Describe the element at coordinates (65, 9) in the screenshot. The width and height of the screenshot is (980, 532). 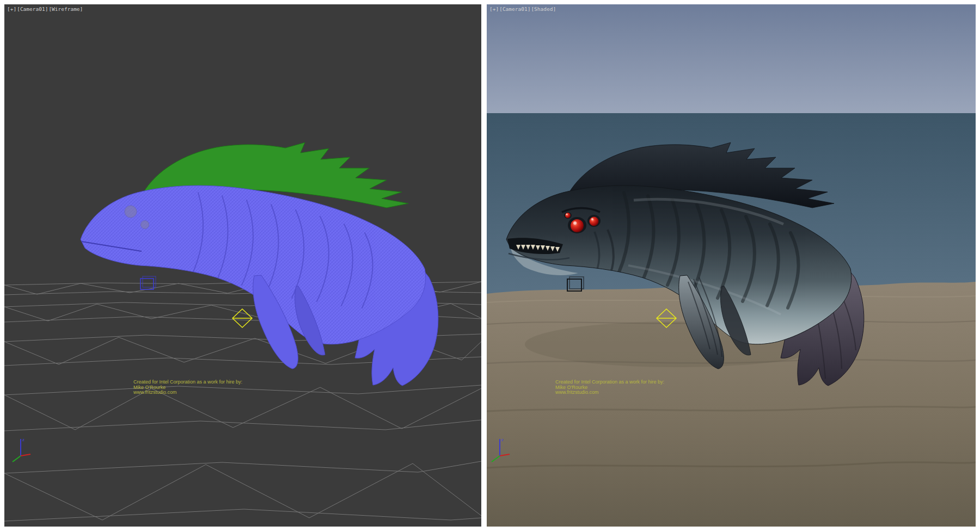
I see `viewport-shading-button: [Wireframe]` at that location.